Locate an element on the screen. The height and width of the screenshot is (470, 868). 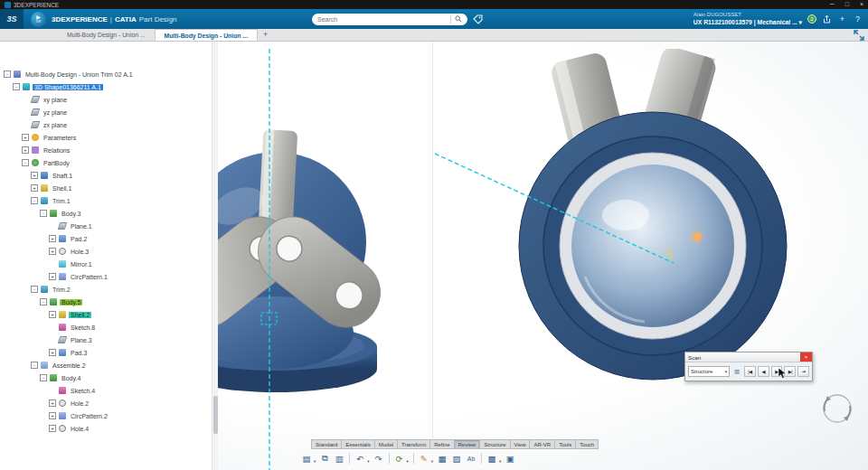
doc-tab-1: Multi-Body Design - Union ... is located at coordinates (107, 34).